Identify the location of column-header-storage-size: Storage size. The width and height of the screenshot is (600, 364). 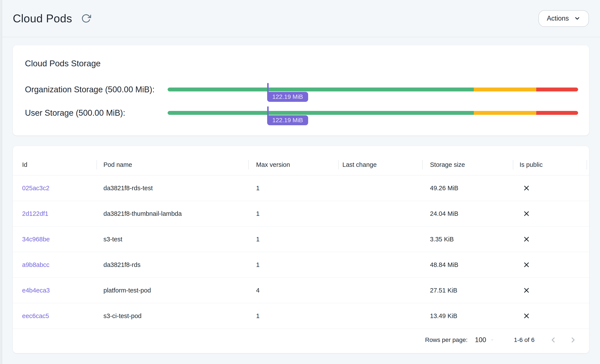
(448, 165).